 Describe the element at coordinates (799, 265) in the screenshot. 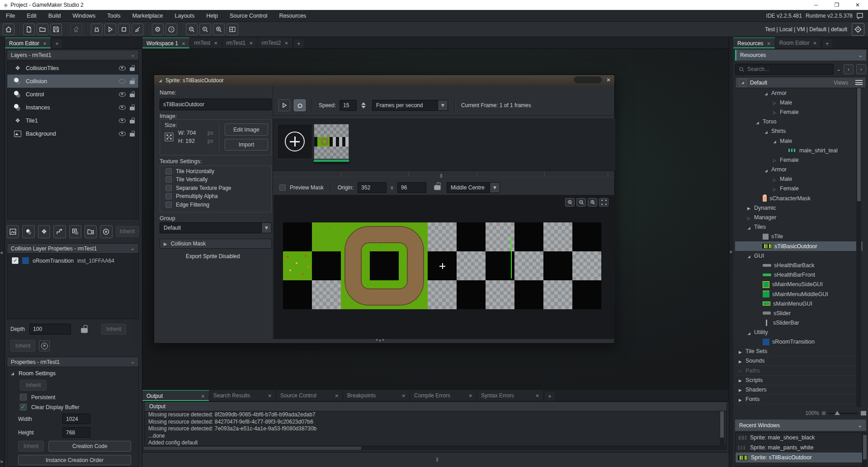

I see `resource-tree-item: sHealthBarBack` at that location.